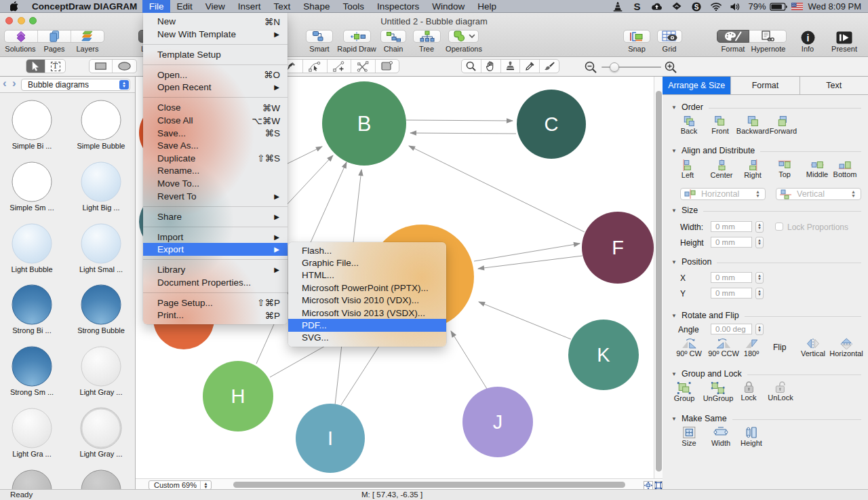 This screenshot has height=500, width=868. I want to click on width-stepper: ▲▼, so click(760, 227).